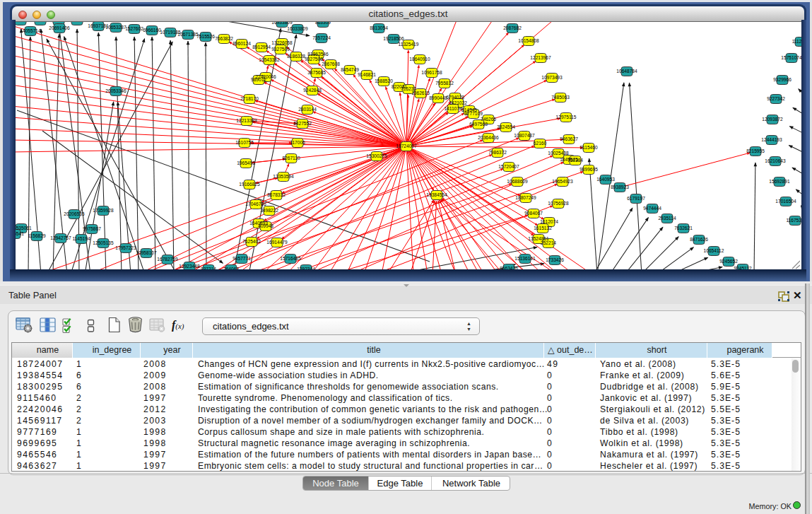  Describe the element at coordinates (367, 75) in the screenshot. I see `svg-text: 9146821` at that location.